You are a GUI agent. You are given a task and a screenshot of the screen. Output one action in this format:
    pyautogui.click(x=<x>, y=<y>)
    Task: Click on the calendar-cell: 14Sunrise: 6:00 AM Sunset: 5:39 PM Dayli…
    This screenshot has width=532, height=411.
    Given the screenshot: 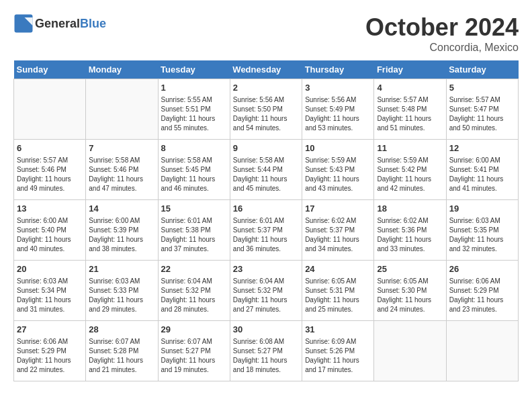 What is the action you would take?
    pyautogui.click(x=122, y=230)
    